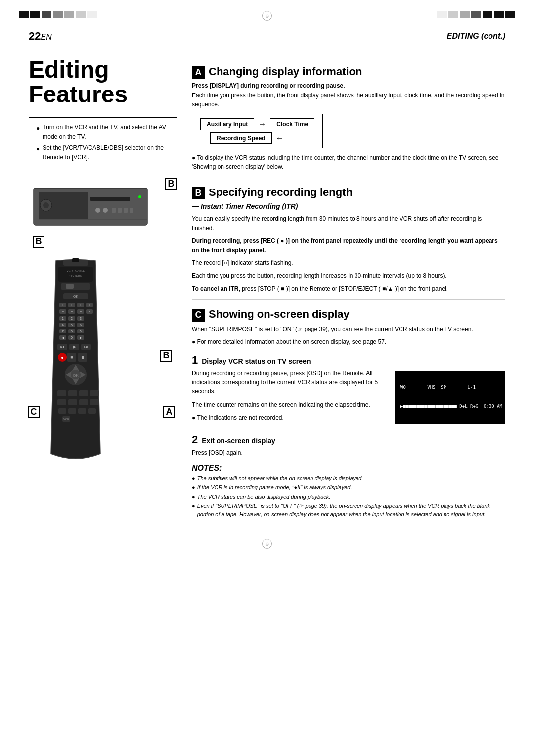 This screenshot has width=534, height=756. Describe the element at coordinates (72, 325) in the screenshot. I see `svg-text: 5` at that location.